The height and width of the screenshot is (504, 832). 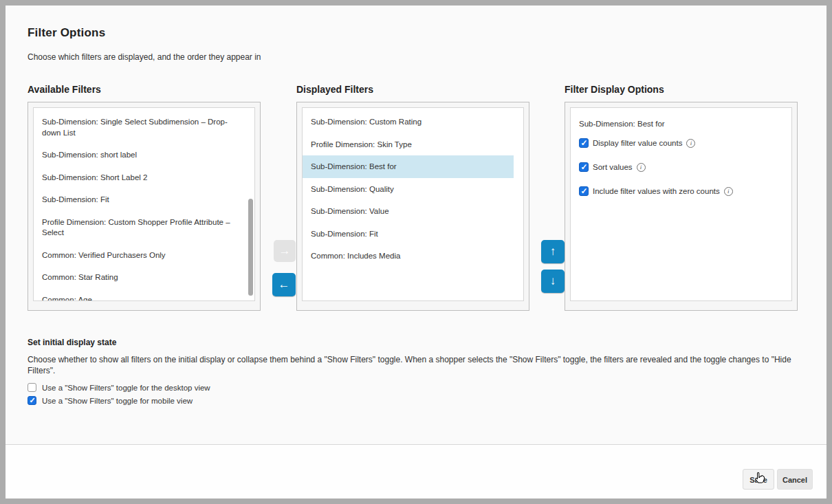 What do you see at coordinates (795, 479) in the screenshot?
I see `cancel-button: Cancel` at bounding box center [795, 479].